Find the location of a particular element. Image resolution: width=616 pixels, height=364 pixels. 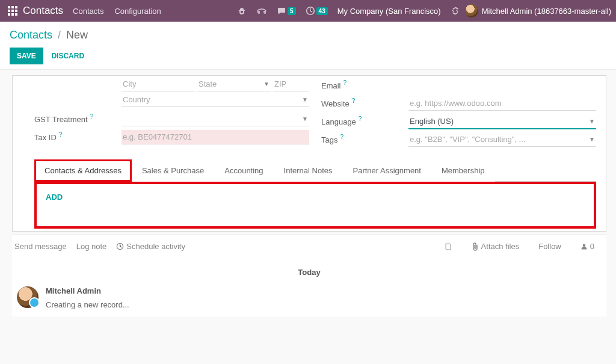

top-navbar: Contacts Contacts Configuration 5 43 My … is located at coordinates (308, 11).